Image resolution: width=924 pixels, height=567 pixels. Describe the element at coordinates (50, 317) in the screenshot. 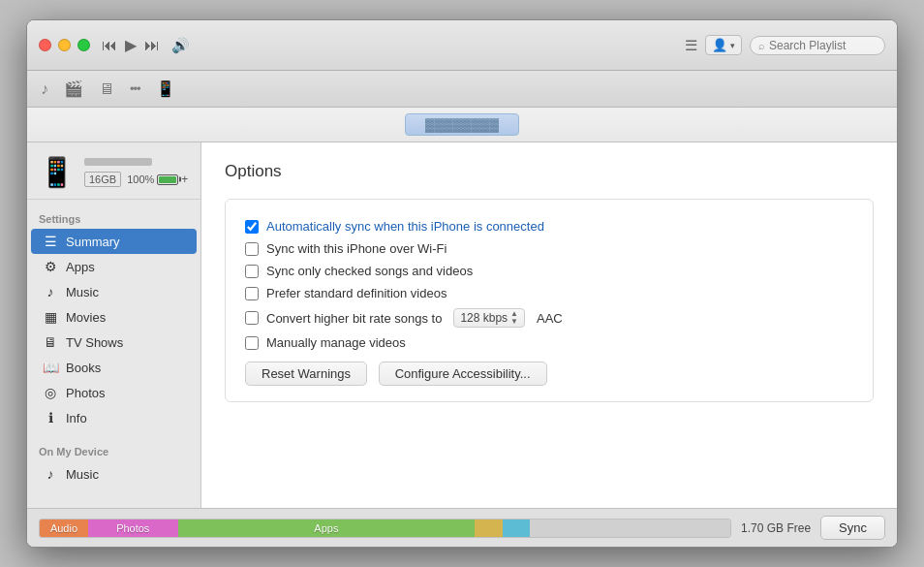

I see `movies-icon: ▦` at that location.